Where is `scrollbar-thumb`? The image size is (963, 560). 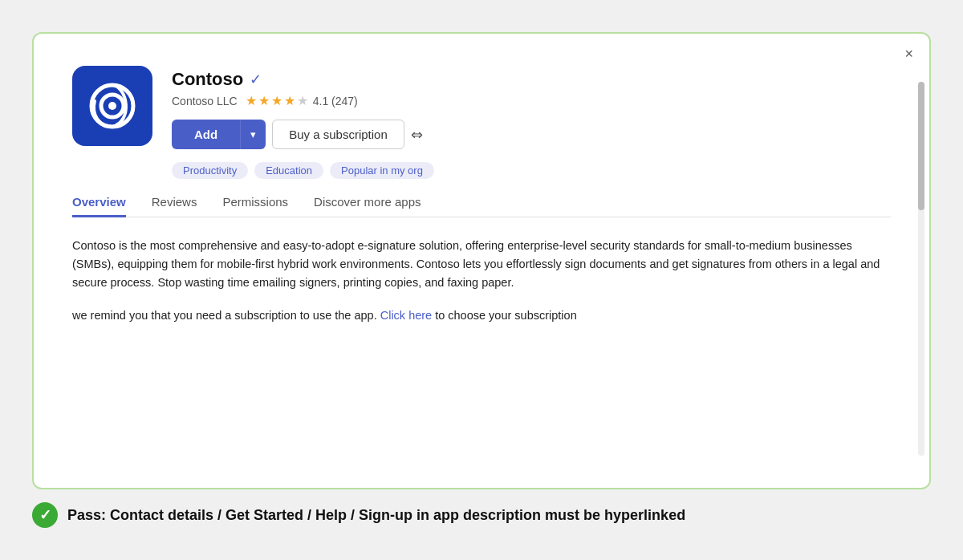
scrollbar-thumb is located at coordinates (921, 146).